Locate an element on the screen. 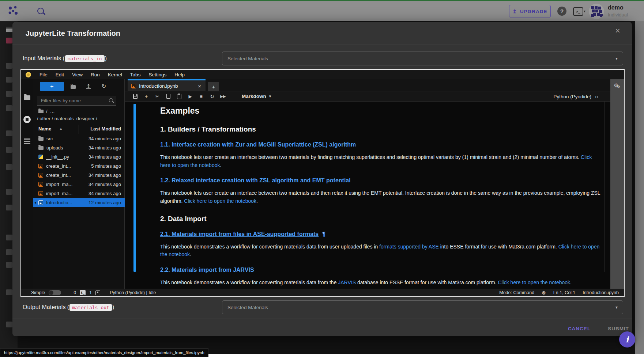  save-icon is located at coordinates (135, 96).